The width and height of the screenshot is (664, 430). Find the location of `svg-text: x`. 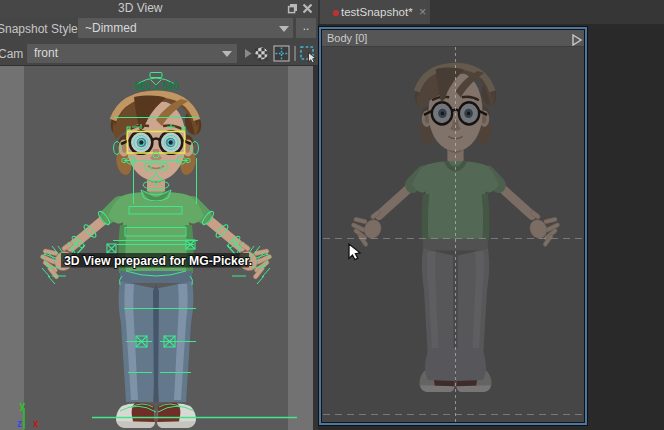

svg-text: x is located at coordinates (36, 424).